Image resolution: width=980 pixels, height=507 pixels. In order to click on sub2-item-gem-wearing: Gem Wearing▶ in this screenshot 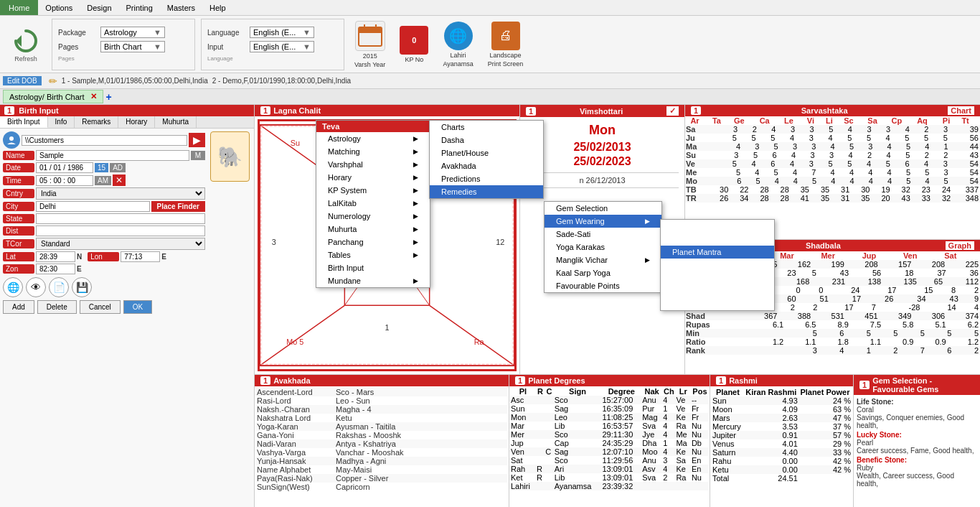, I will do `click(603, 221)`.